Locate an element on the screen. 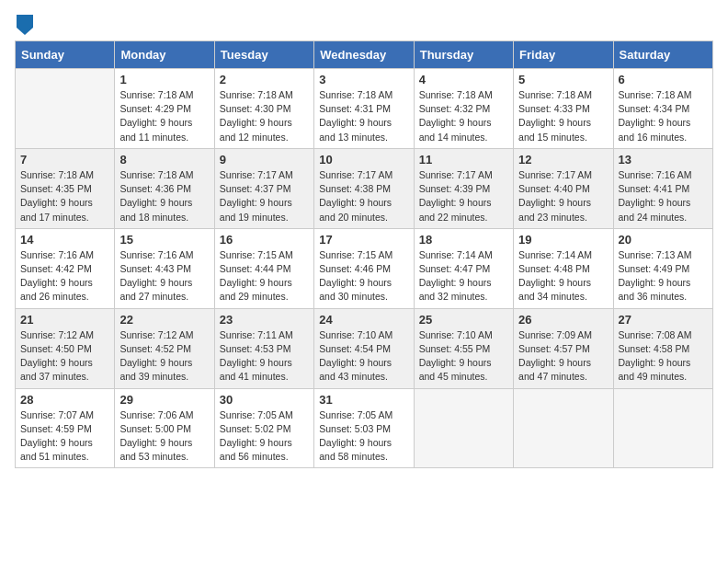  day-info: Sunrise: 7:05 AMSunset: 5:02 PMDaylight:… is located at coordinates (265, 436).